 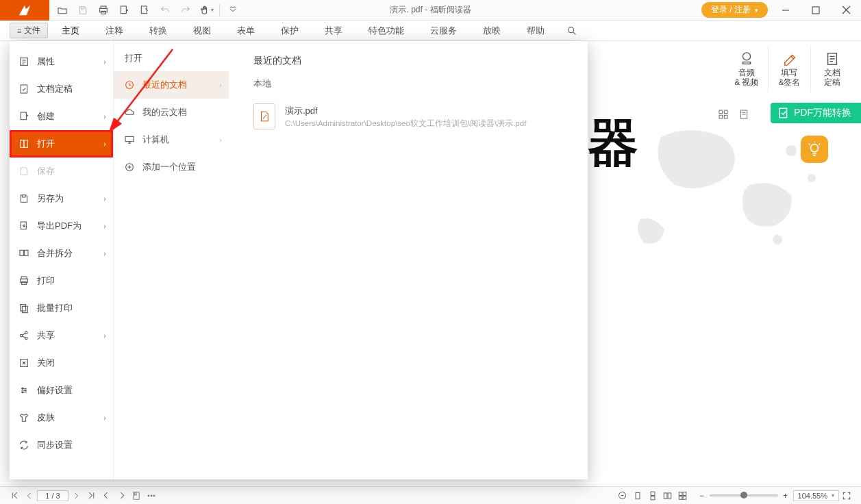 What do you see at coordinates (832, 69) in the screenshot?
I see `finalize-button: 文档定稿` at bounding box center [832, 69].